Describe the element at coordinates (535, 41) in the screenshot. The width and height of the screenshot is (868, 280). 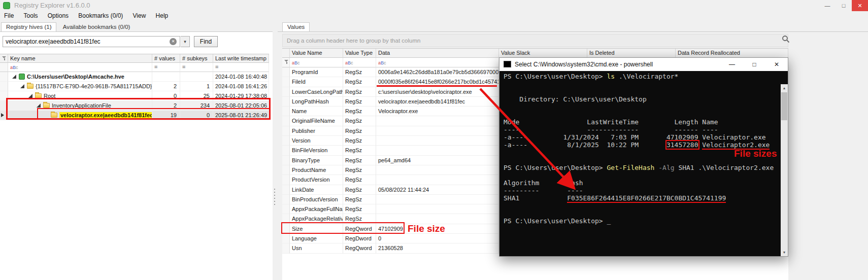
I see `group-by-bar: Drag a column header here to group by th…` at that location.